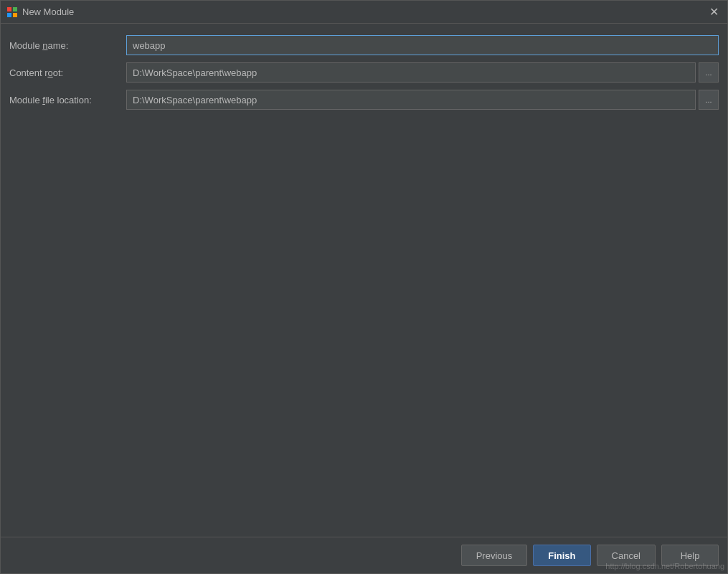 The image size is (728, 574). What do you see at coordinates (364, 555) in the screenshot?
I see `footer: Previous Finish Cancel Help` at bounding box center [364, 555].